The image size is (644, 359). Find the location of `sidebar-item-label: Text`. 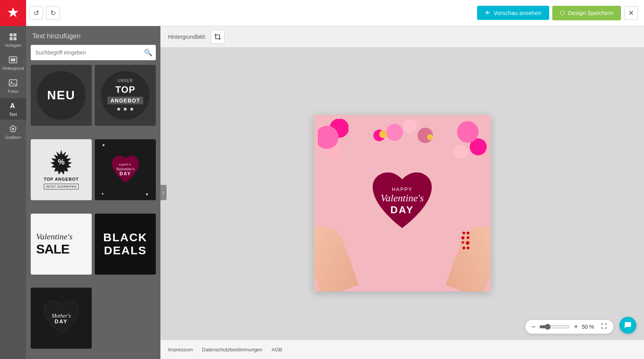

sidebar-item-label: Text is located at coordinates (13, 114).